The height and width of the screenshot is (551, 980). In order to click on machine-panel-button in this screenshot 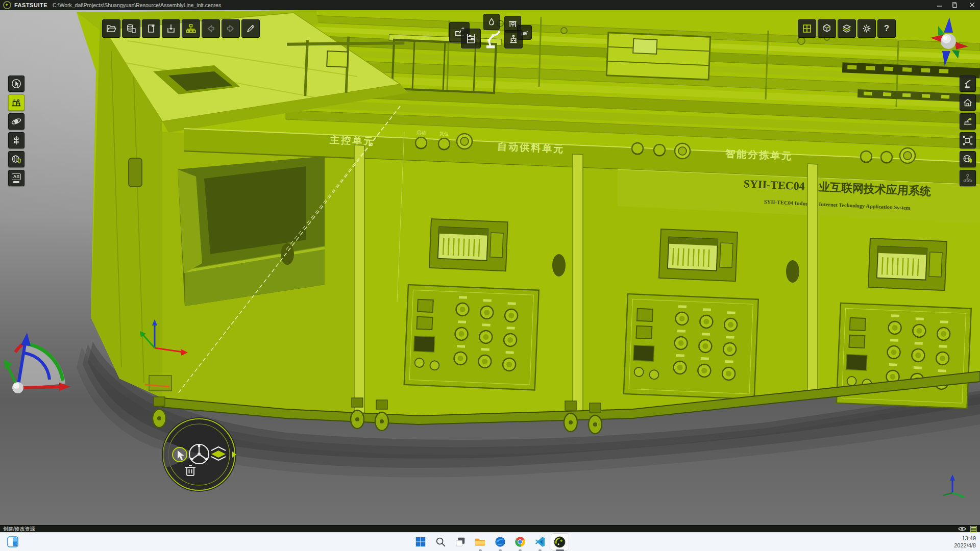, I will do `click(968, 121)`.